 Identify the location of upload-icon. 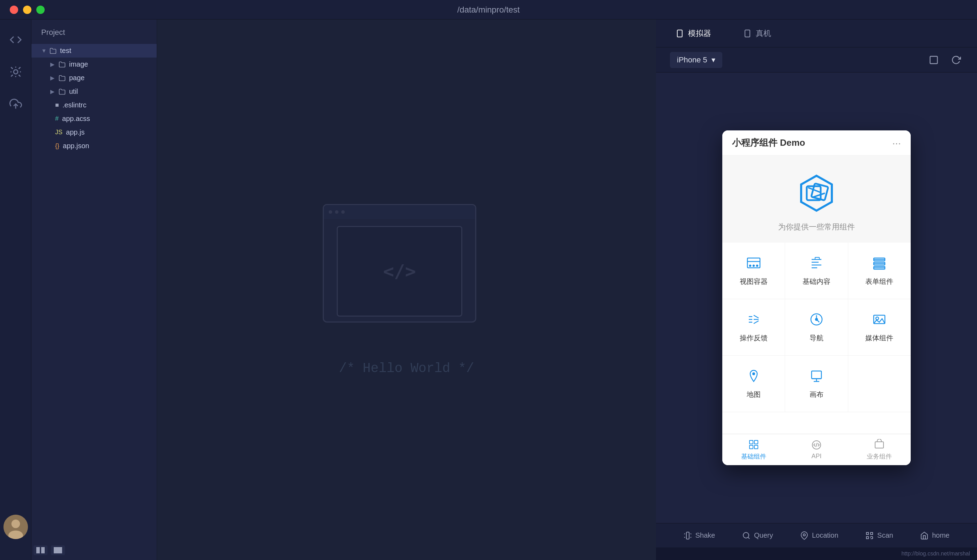
(15, 104).